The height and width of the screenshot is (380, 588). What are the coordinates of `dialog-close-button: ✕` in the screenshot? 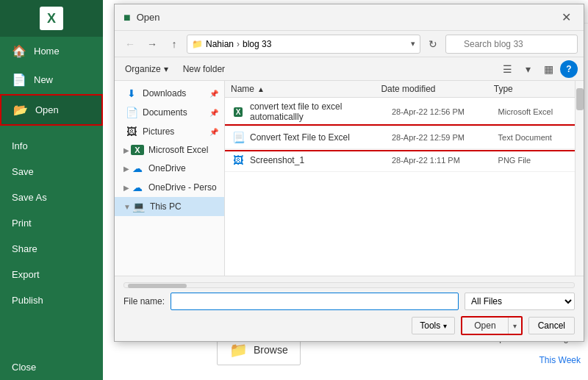 It's located at (566, 18).